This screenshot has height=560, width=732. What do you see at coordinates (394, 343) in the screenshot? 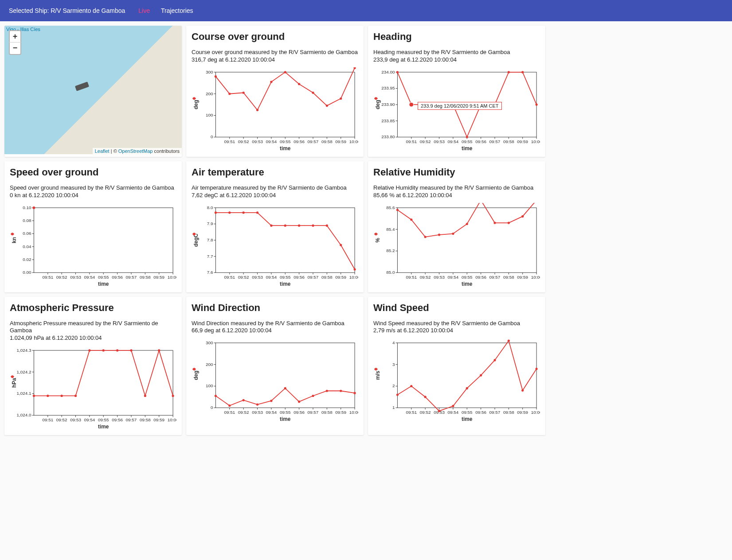
I see `svg-text: 4` at bounding box center [394, 343].